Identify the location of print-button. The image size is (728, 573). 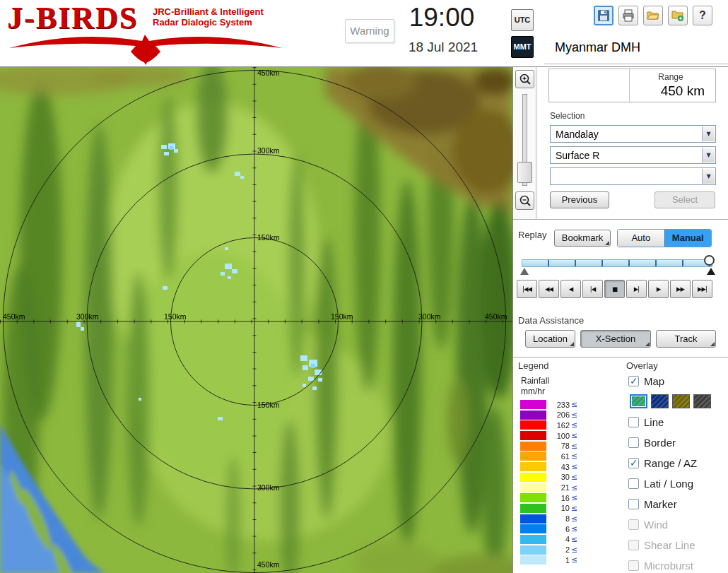
(628, 16).